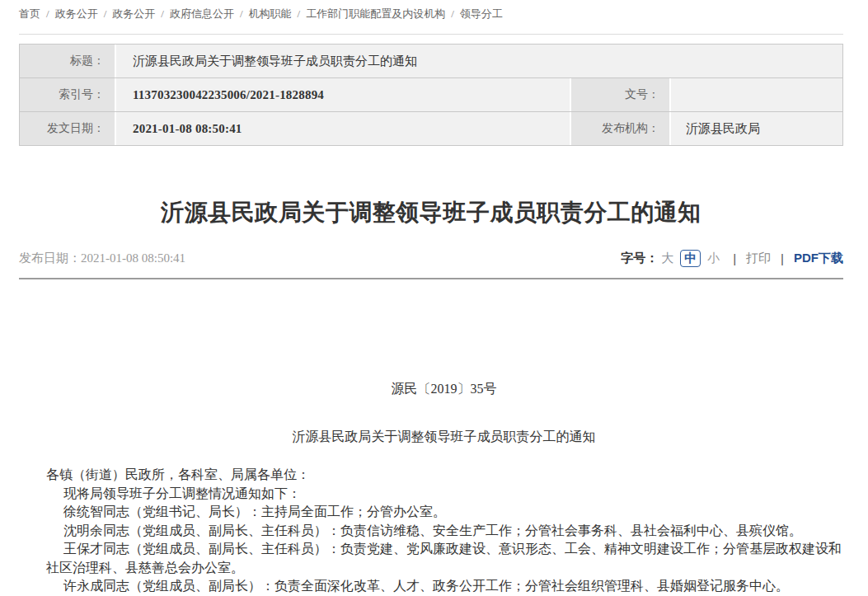  Describe the element at coordinates (431, 129) in the screenshot. I see `table-row-date: 发文日期： 2021-01-08 08:50:41 发布机构： 沂源县民政局` at that location.